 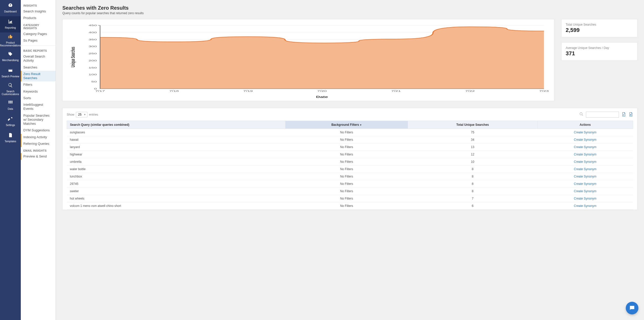 I want to click on sidebar-item: Preview & Send, so click(x=38, y=156).